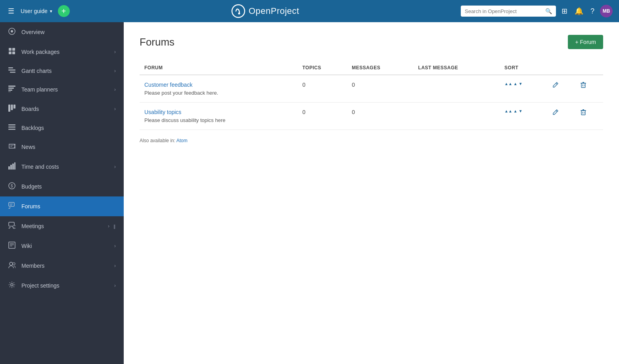  Describe the element at coordinates (62, 187) in the screenshot. I see `sidebar-item-budgets: $Budgets` at that location.